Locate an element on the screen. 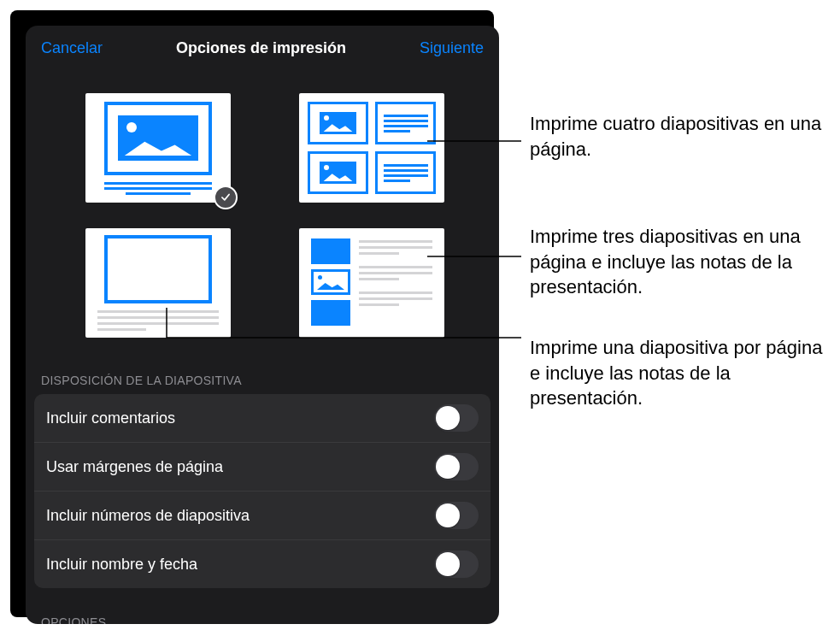  row-label: Incluir nombre y fecha is located at coordinates (121, 564).